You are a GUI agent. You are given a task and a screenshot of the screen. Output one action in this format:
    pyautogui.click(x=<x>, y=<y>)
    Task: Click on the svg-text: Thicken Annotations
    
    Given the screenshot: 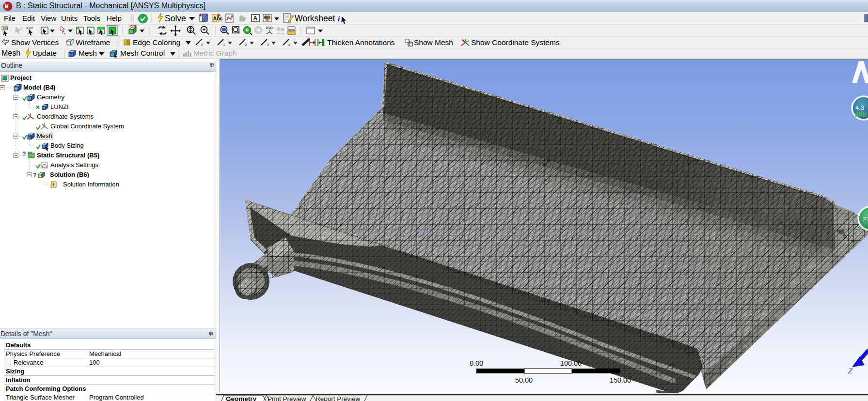 What is the action you would take?
    pyautogui.click(x=361, y=43)
    